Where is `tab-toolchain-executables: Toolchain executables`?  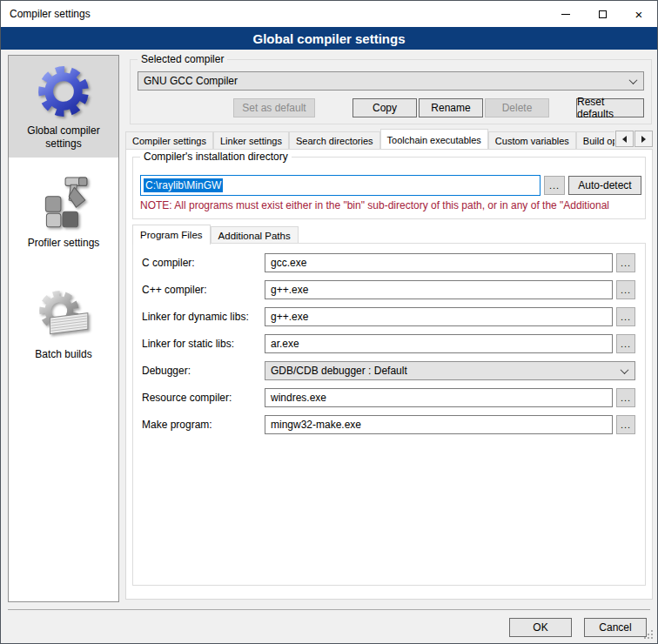 tab-toolchain-executables: Toolchain executables is located at coordinates (434, 139).